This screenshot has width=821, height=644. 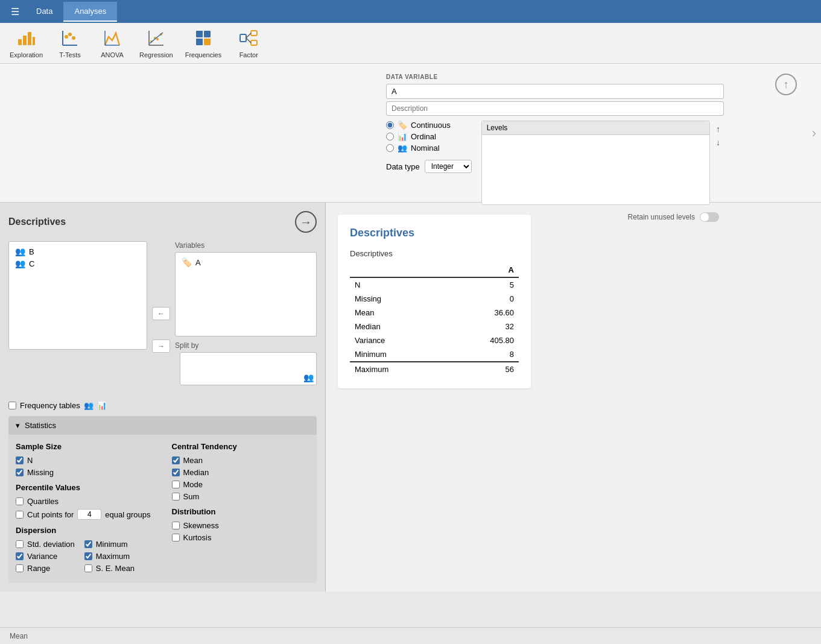 What do you see at coordinates (398, 312) in the screenshot?
I see `result-label: Mean` at bounding box center [398, 312].